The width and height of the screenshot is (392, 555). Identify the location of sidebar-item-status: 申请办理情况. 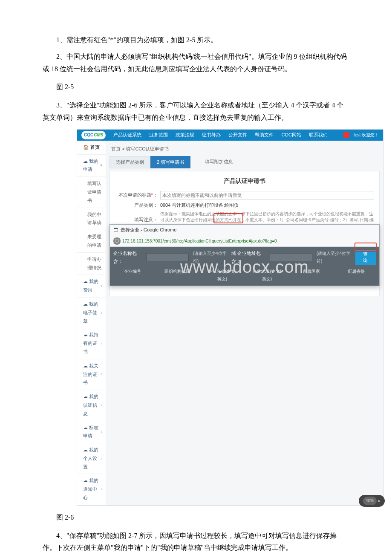
(91, 264).